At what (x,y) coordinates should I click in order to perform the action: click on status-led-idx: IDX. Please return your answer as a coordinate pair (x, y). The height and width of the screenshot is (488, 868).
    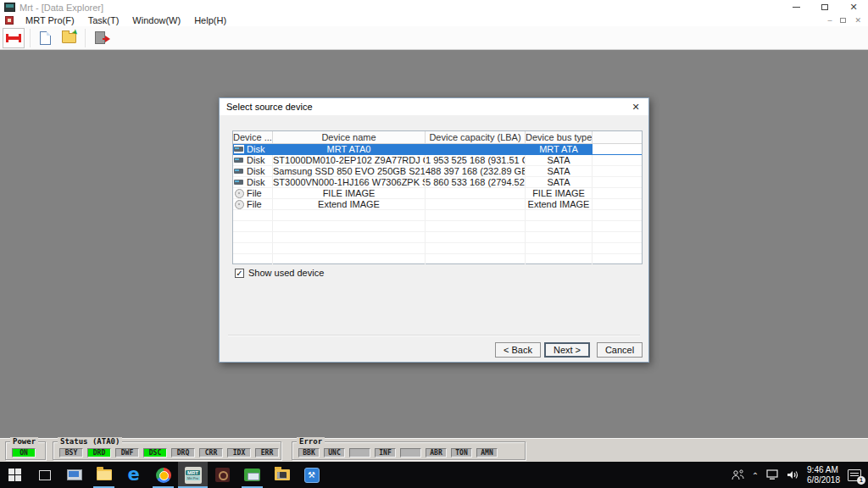
    Looking at the image, I should click on (239, 452).